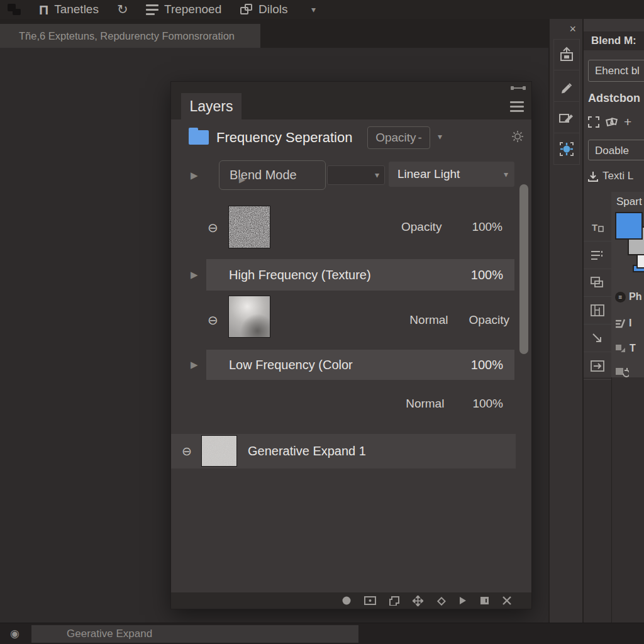  Describe the element at coordinates (597, 255) in the screenshot. I see `paragraph-list-icon` at that location.